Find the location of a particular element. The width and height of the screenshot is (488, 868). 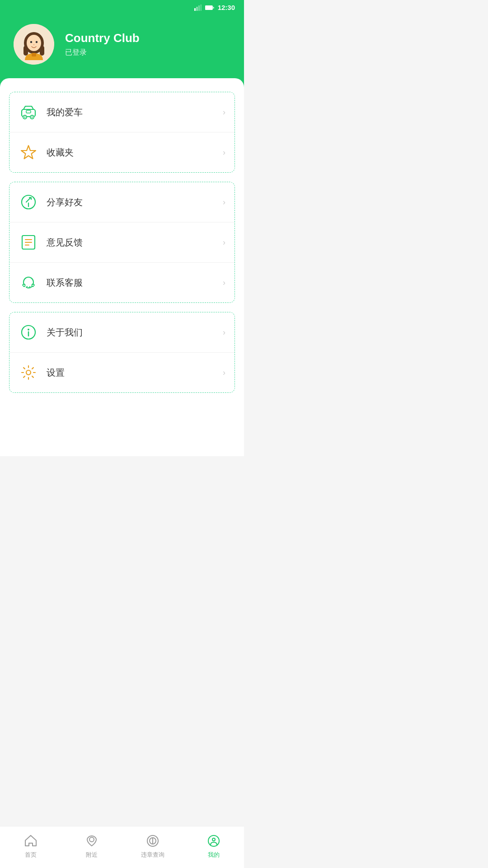

favorites-label: 收藏夹 is located at coordinates (135, 153).